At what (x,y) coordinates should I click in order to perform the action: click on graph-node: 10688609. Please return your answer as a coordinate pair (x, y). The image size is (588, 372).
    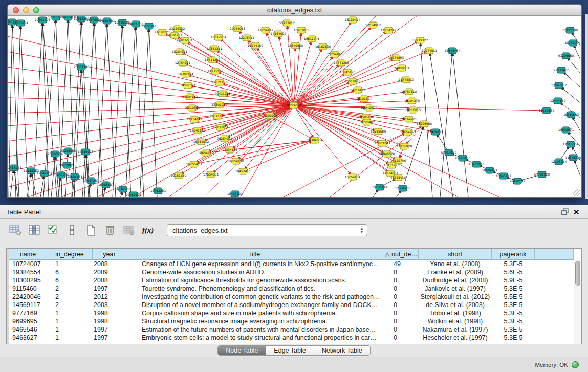
    Looking at the image, I should click on (379, 132).